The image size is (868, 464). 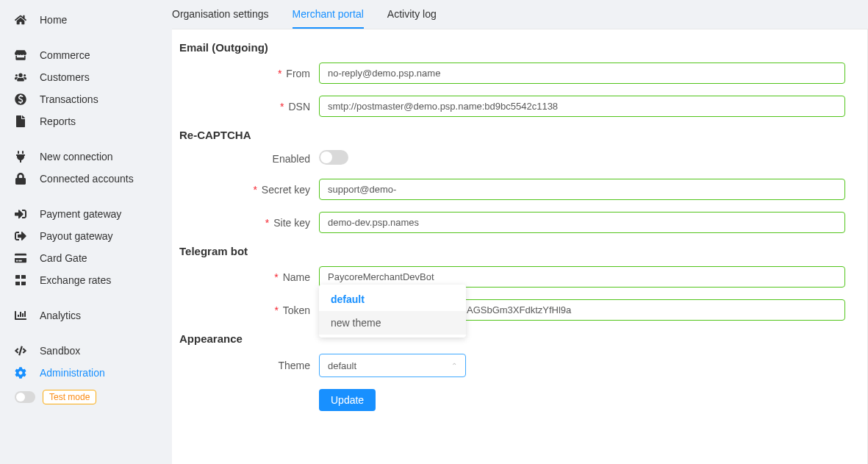 I want to click on sidebar-item-label: Analytics, so click(x=60, y=315).